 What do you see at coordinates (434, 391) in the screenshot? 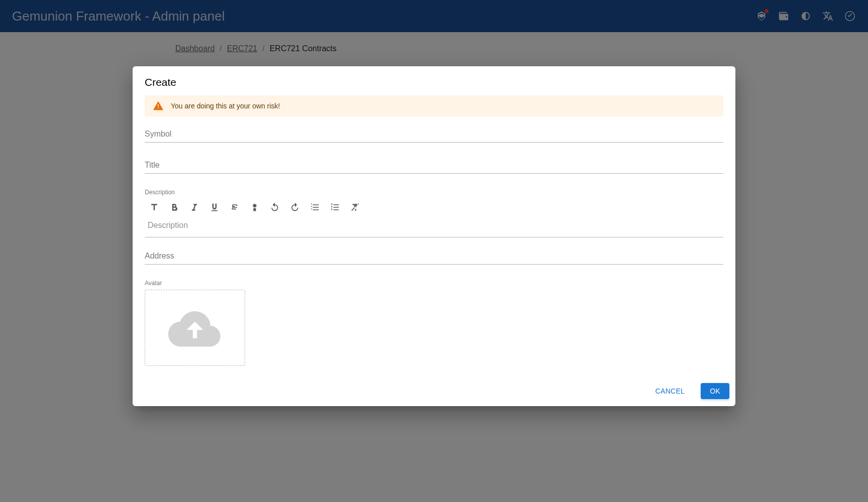
I see `dialog-actions: CANCEL OK` at bounding box center [434, 391].